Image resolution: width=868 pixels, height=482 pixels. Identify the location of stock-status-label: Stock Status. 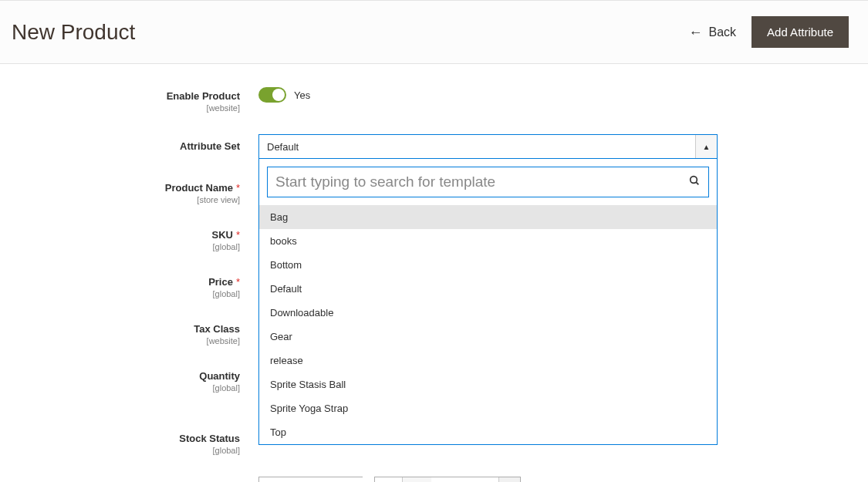
(210, 438).